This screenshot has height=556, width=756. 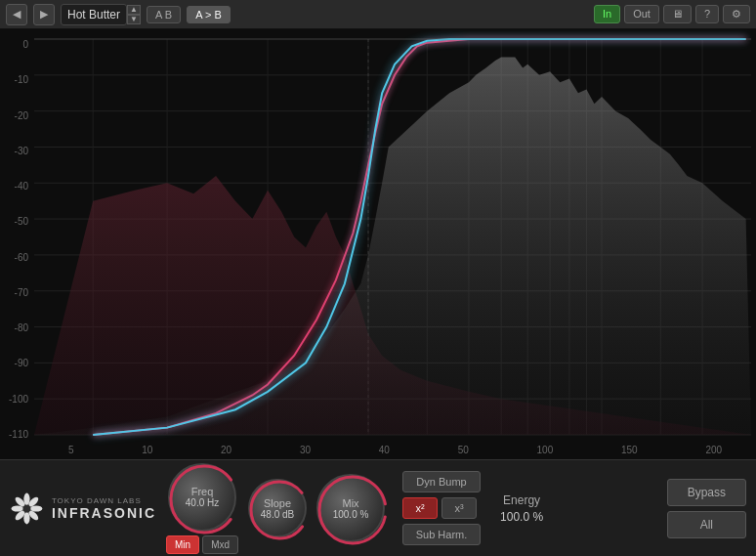 What do you see at coordinates (71, 449) in the screenshot?
I see `x-label-5: 5` at bounding box center [71, 449].